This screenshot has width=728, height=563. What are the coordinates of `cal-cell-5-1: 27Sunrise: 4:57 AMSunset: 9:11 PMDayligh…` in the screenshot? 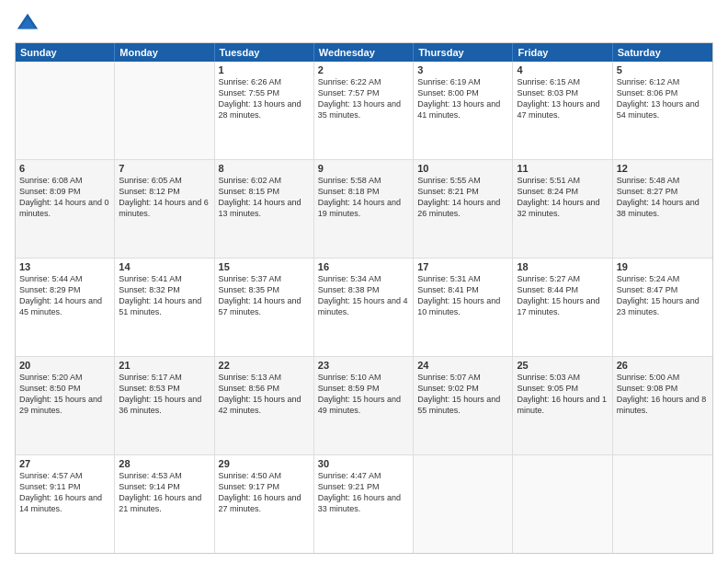 It's located at (65, 504).